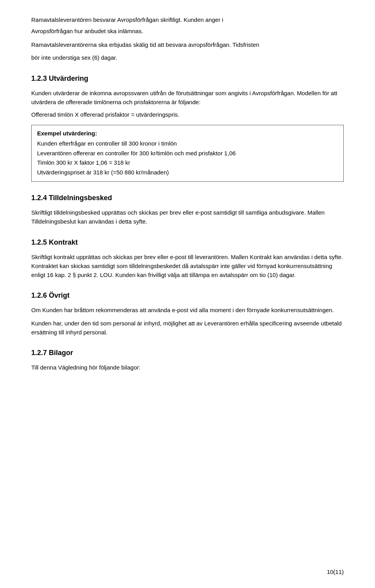 Image resolution: width=375 pixels, height=588 pixels. Describe the element at coordinates (188, 368) in the screenshot. I see `section-127-para1: Till denna Vägledning hör följande bilag…` at that location.